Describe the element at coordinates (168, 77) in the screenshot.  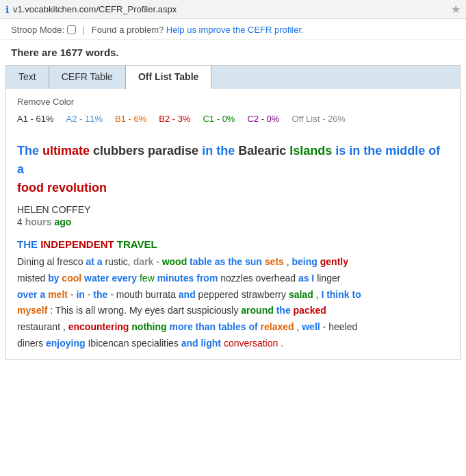
I see `tab-off-list-table: Off List Table` at that location.